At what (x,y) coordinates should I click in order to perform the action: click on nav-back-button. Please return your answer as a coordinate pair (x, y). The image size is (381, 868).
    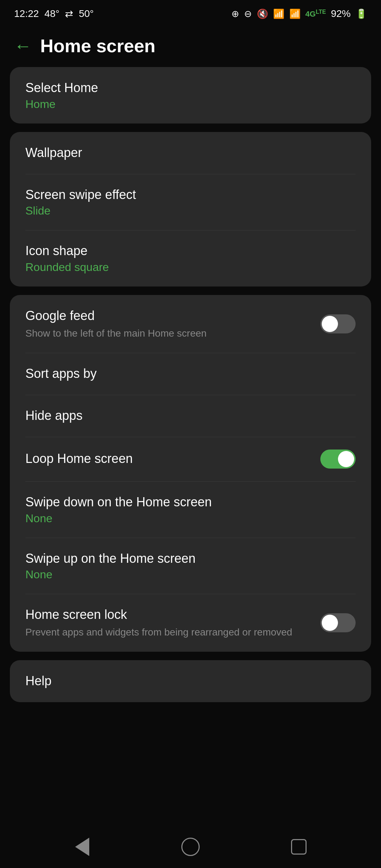
    Looking at the image, I should click on (82, 847).